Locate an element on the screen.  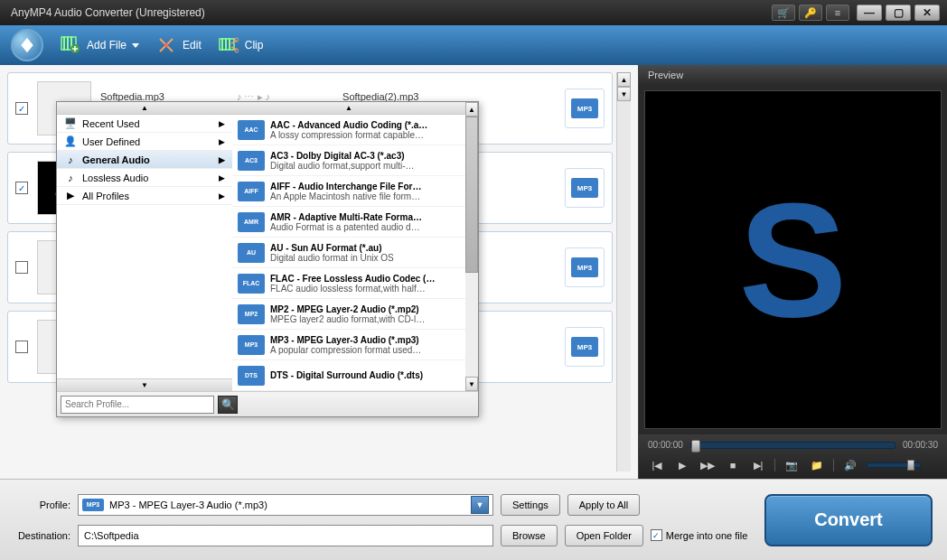
scrollbar-thumb is located at coordinates (472, 195).